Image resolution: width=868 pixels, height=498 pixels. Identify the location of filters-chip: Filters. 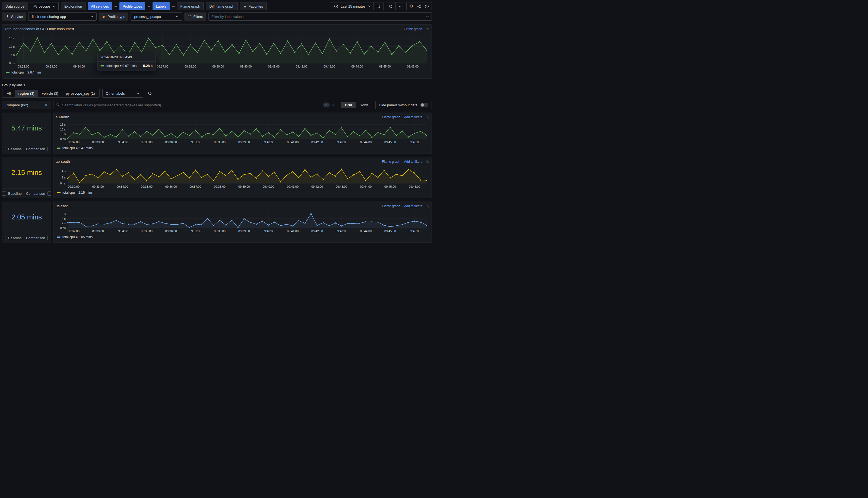
(195, 16).